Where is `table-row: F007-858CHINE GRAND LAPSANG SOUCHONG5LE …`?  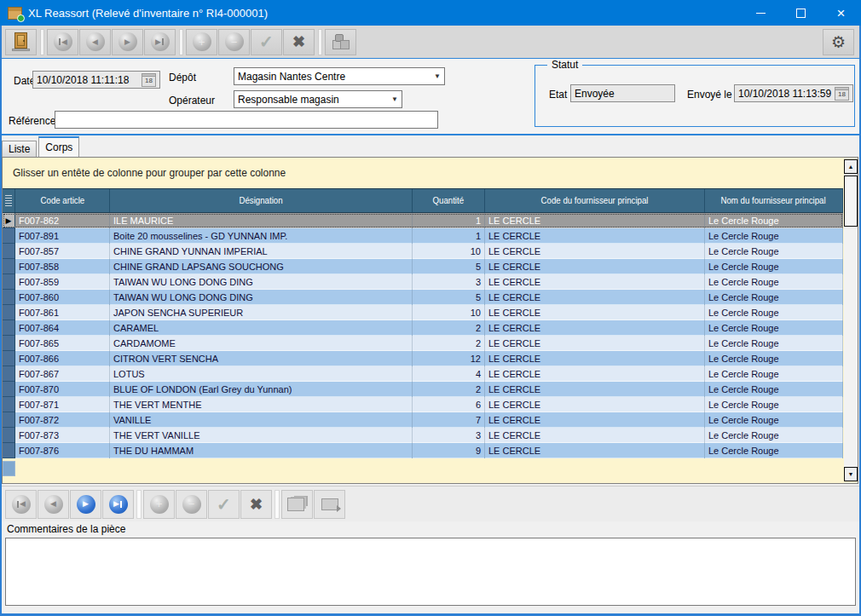 table-row: F007-858CHINE GRAND LAPSANG SOUCHONG5LE … is located at coordinates (423, 267).